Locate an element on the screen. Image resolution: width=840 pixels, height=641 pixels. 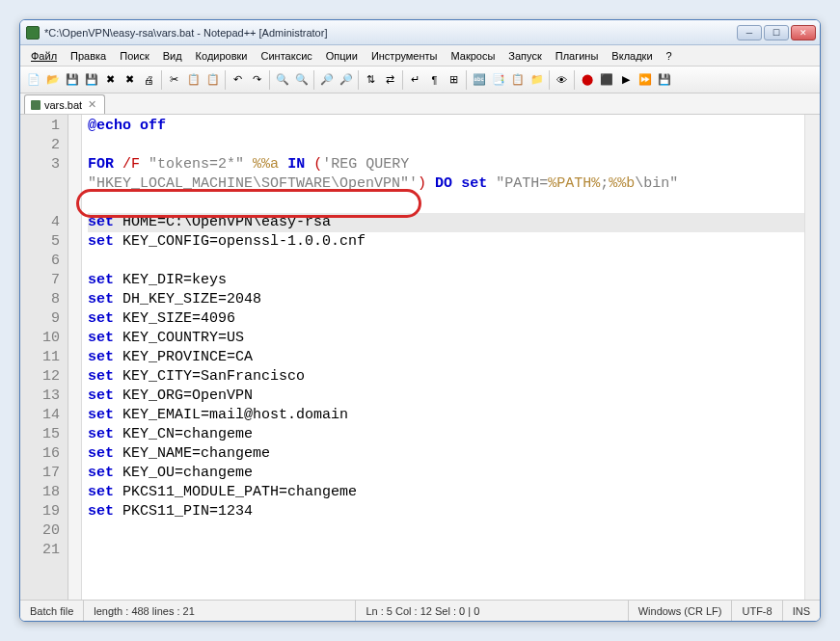
save-all-icon: 💾 is located at coordinates (91, 79).